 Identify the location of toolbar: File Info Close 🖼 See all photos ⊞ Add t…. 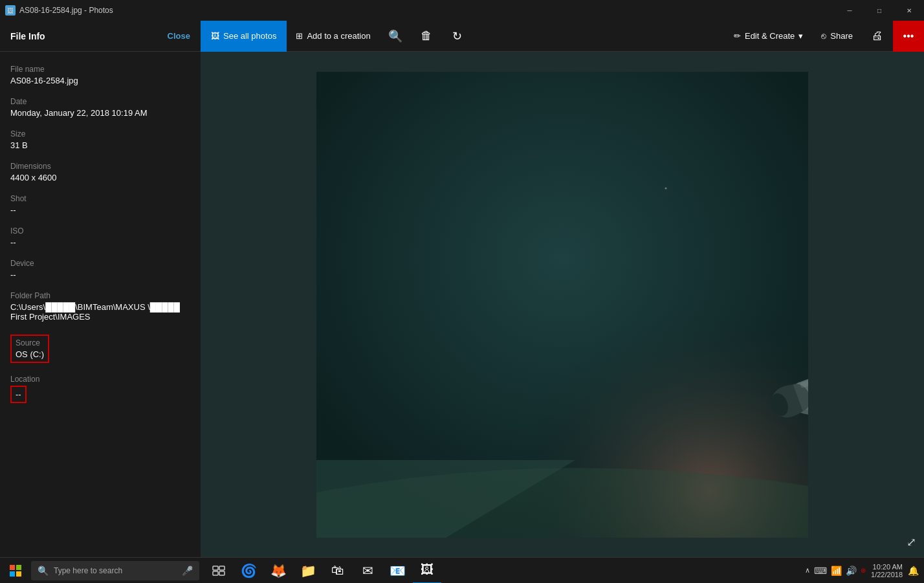
(462, 36).